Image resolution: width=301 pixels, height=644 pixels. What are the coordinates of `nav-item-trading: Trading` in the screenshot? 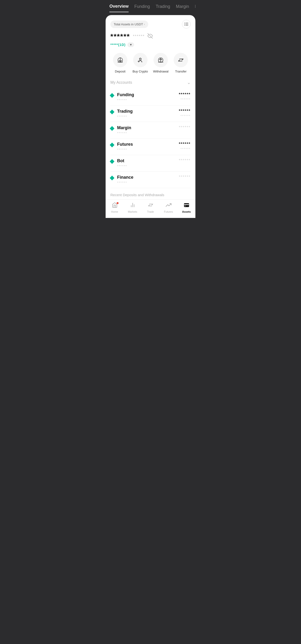 It's located at (163, 8).